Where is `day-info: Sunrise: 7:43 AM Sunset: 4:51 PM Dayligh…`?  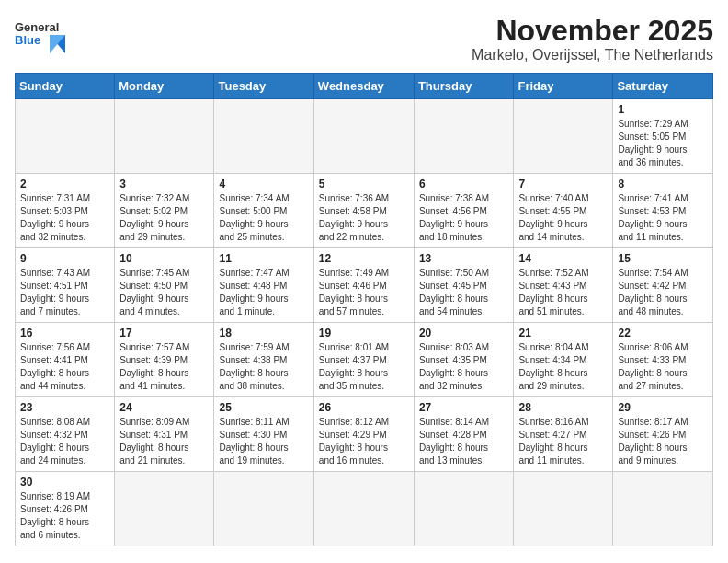
day-info: Sunrise: 7:43 AM Sunset: 4:51 PM Dayligh… is located at coordinates (64, 293).